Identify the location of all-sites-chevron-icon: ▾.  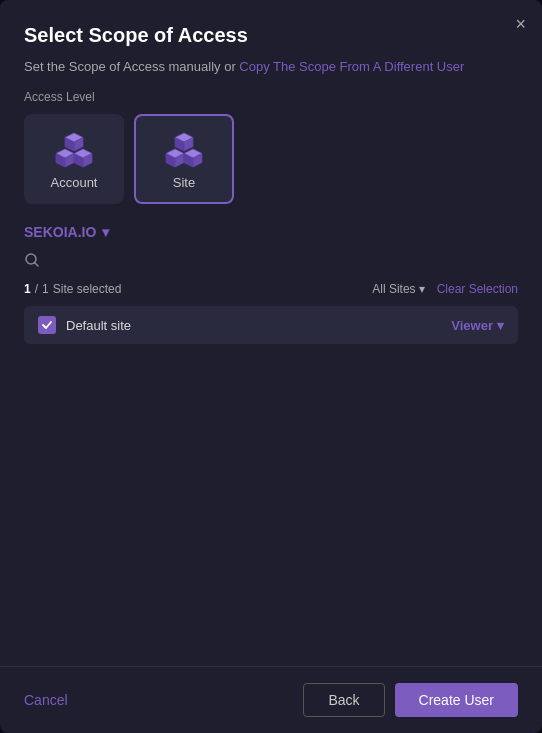
(422, 289).